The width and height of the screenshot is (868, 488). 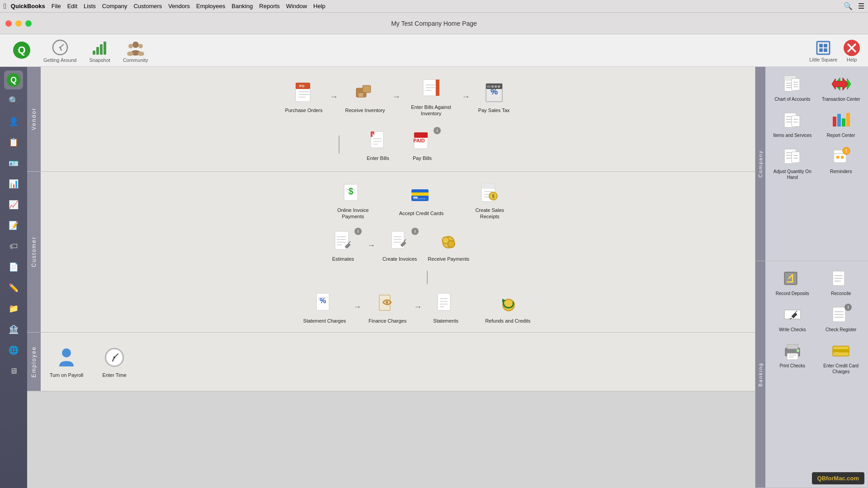 What do you see at coordinates (448, 245) in the screenshot?
I see `receive-payments-item: Receive Payments` at bounding box center [448, 245].